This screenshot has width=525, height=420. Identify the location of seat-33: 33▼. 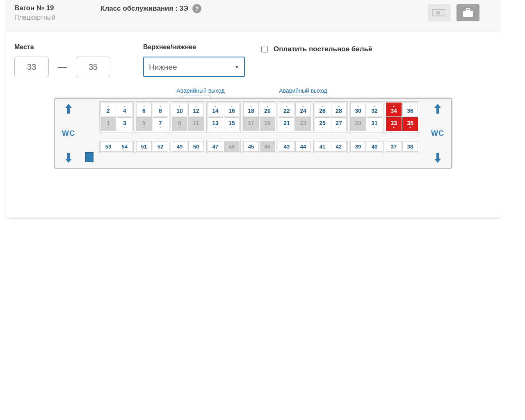
(394, 124).